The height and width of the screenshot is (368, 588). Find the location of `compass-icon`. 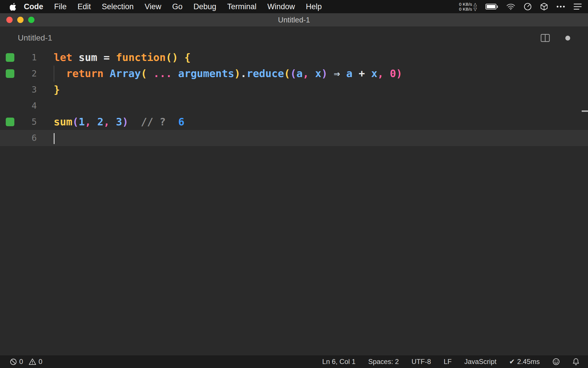

compass-icon is located at coordinates (528, 7).